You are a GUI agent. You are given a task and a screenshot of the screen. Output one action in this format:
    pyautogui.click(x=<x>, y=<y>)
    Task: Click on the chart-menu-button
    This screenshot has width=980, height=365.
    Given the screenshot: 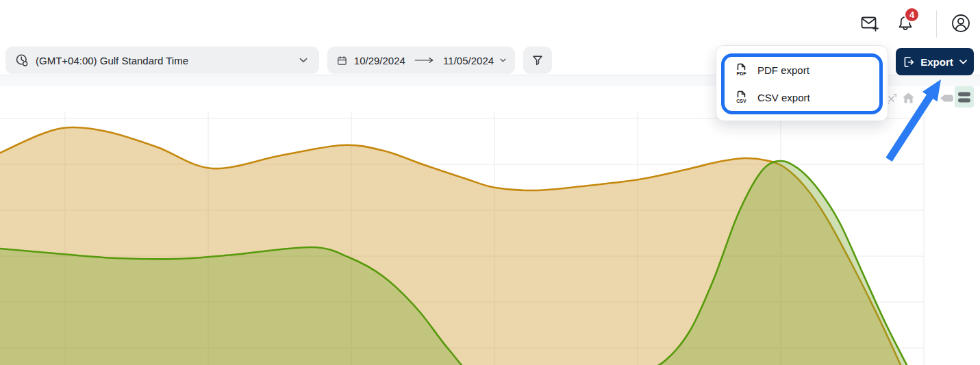 What is the action you would take?
    pyautogui.click(x=964, y=97)
    